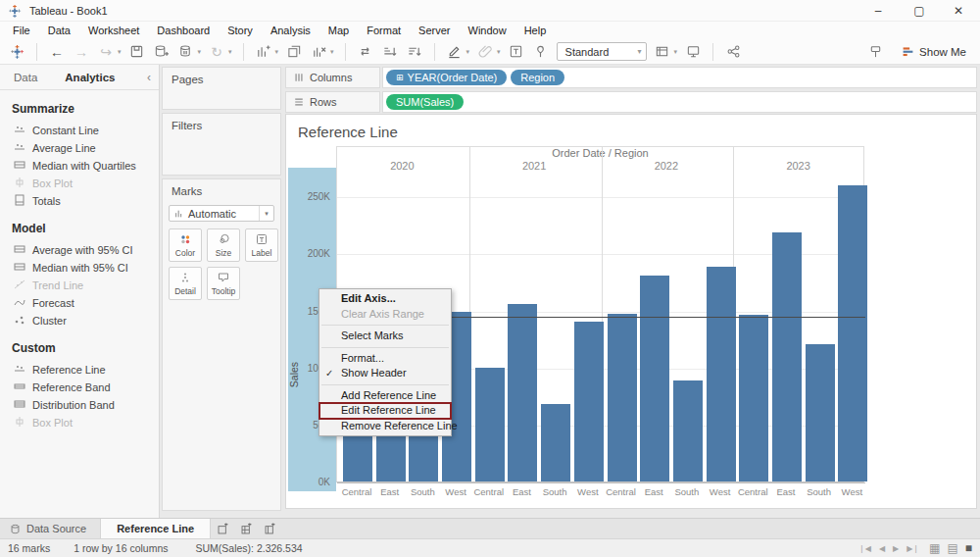  I want to click on context-menu-item-remove-reference-line: Remove Reference Line, so click(385, 427).